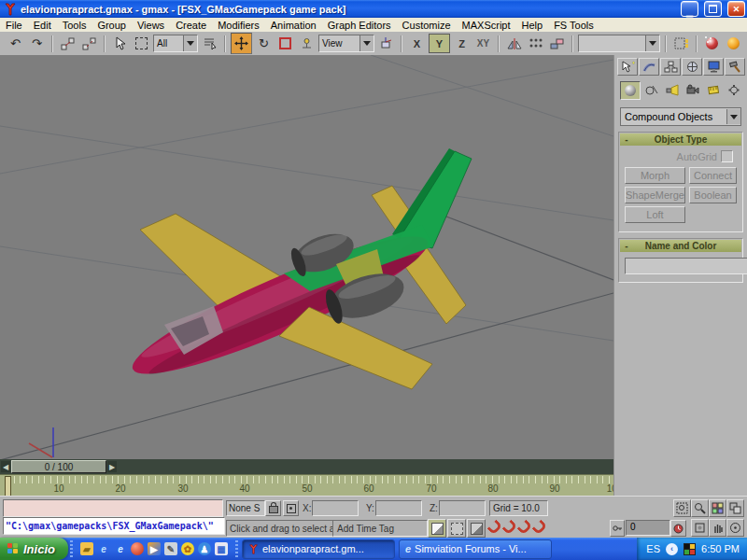 The width and height of the screenshot is (747, 560). What do you see at coordinates (286, 43) in the screenshot?
I see `select-and-scale-button` at bounding box center [286, 43].